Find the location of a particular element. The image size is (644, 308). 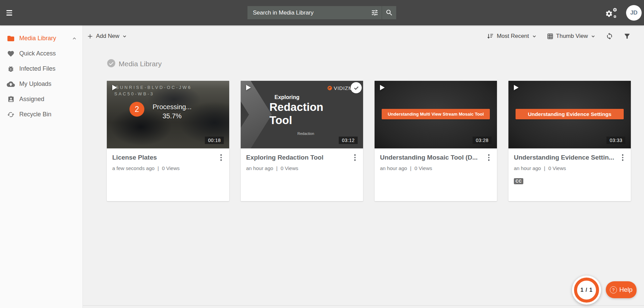

media-card: Understanding Multi View Stream Mosaic T… is located at coordinates (436, 141).